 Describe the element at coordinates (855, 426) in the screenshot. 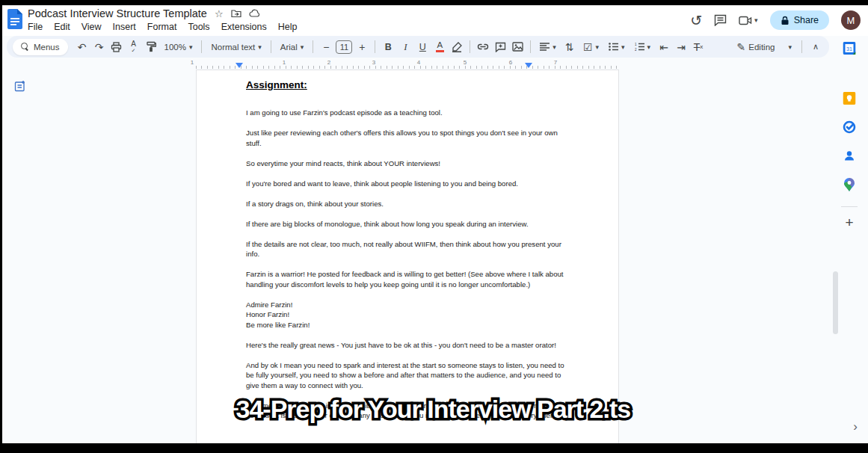

I see `chevron-right-icon: ›` at that location.